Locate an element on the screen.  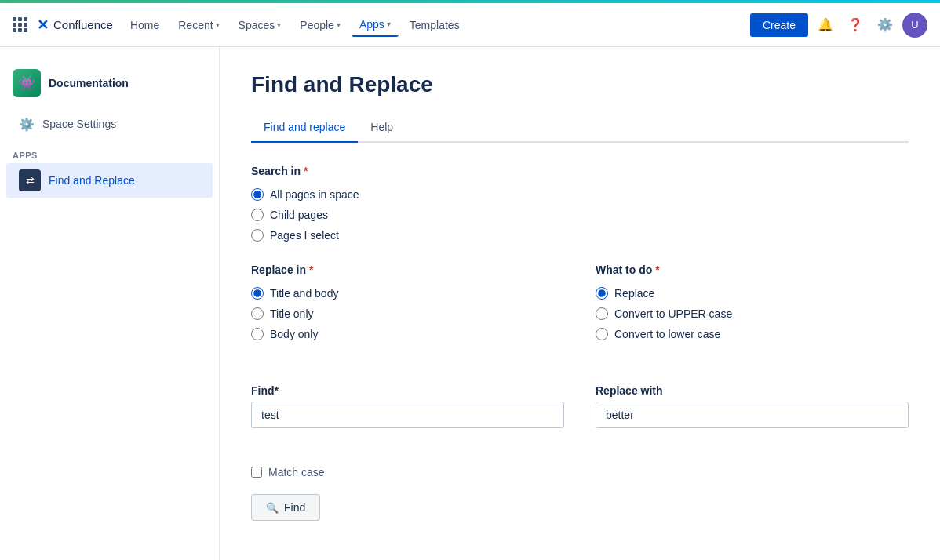
nav-templates: Templates is located at coordinates (435, 25).